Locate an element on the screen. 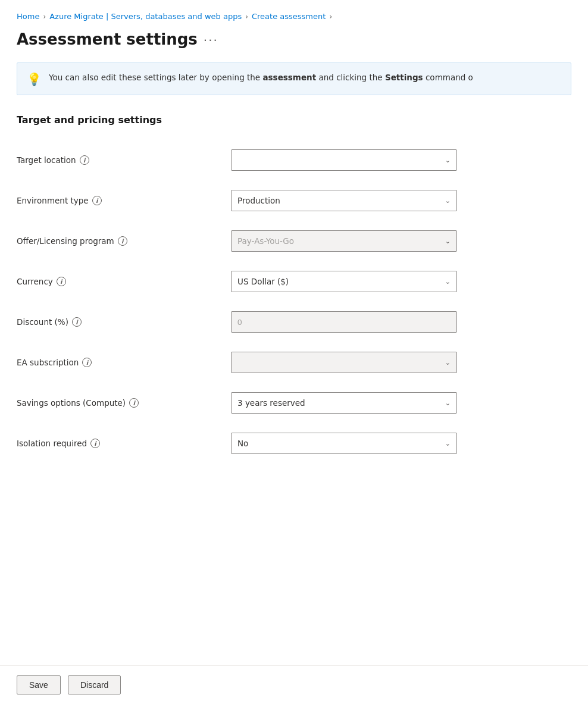 The width and height of the screenshot is (588, 704). label-savings-options: Savings options (Compute) i is located at coordinates (124, 403).